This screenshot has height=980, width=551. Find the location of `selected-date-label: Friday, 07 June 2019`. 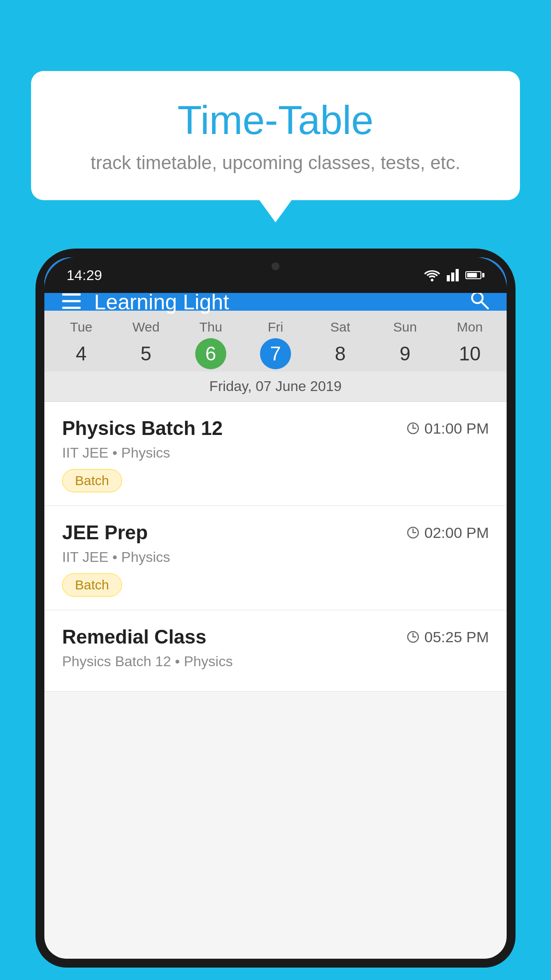

selected-date-label: Friday, 07 June 2019 is located at coordinates (276, 387).